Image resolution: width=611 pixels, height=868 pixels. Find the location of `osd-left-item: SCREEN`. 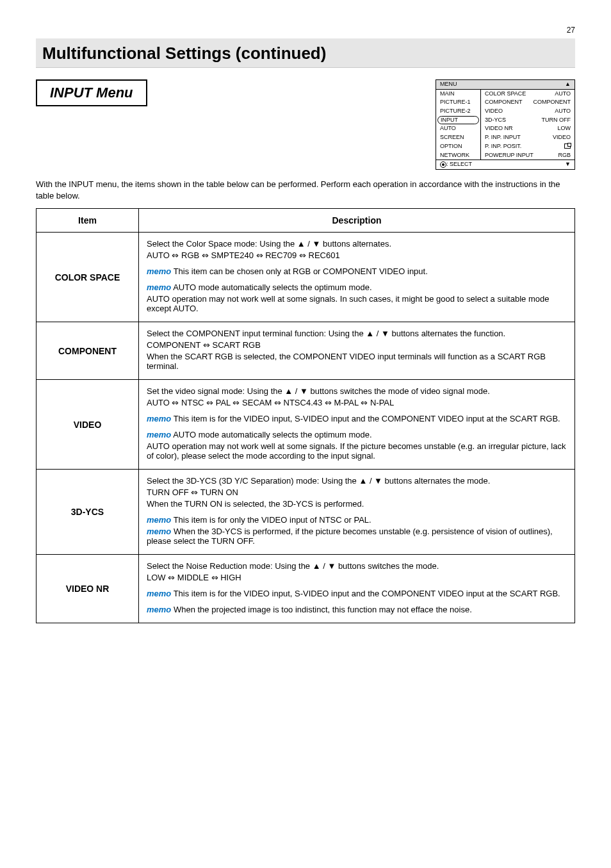

osd-left-item: SCREEN is located at coordinates (459, 138).